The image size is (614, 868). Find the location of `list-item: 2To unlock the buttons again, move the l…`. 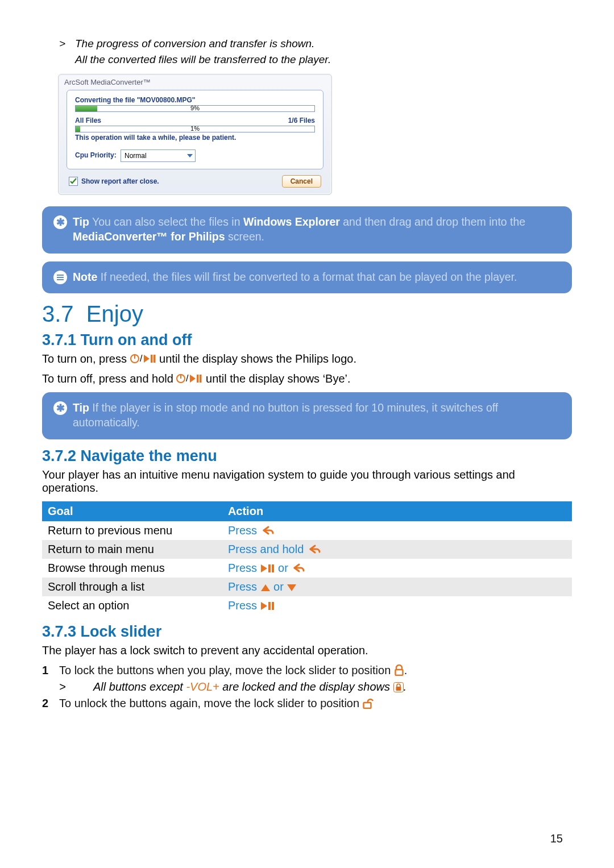

list-item: 2To unlock the buttons again, move the l… is located at coordinates (307, 704).